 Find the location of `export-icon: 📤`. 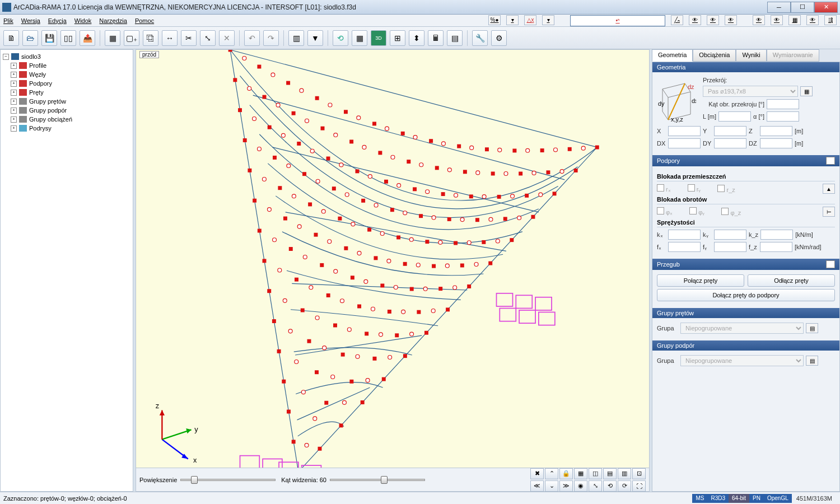

export-icon: 📤 is located at coordinates (87, 38).